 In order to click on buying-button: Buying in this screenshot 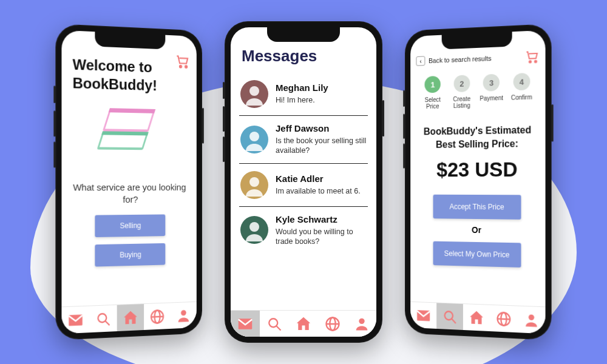, I will do `click(130, 255)`.